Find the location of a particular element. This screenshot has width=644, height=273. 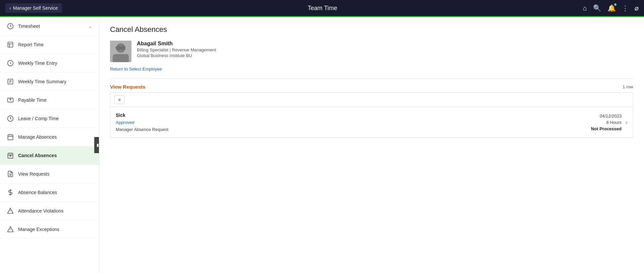

sidebar-item-weekly-time-summary: Weekly Time Summary is located at coordinates (50, 82).